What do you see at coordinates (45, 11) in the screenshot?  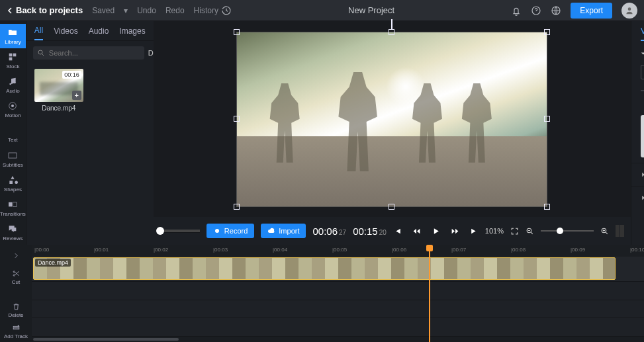 I see `back-to-projects-button: Back to projects` at bounding box center [45, 11].